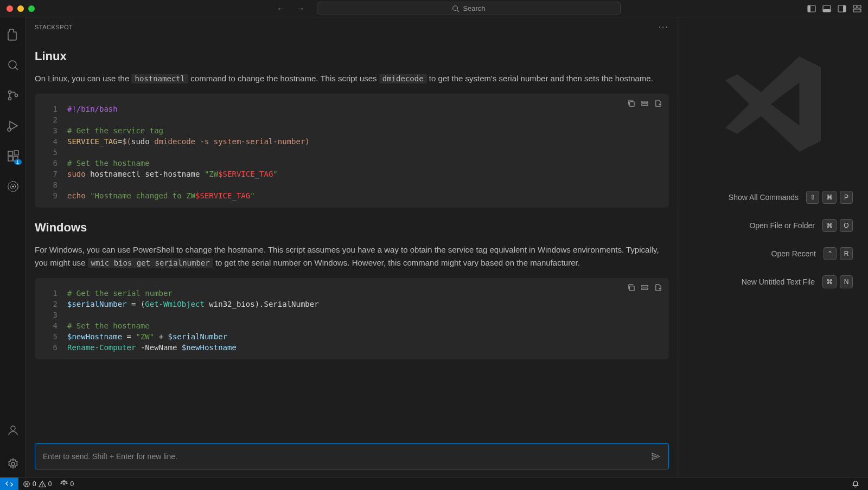 This screenshot has height=490, width=868. What do you see at coordinates (13, 95) in the screenshot?
I see `source-control-icon` at bounding box center [13, 95].